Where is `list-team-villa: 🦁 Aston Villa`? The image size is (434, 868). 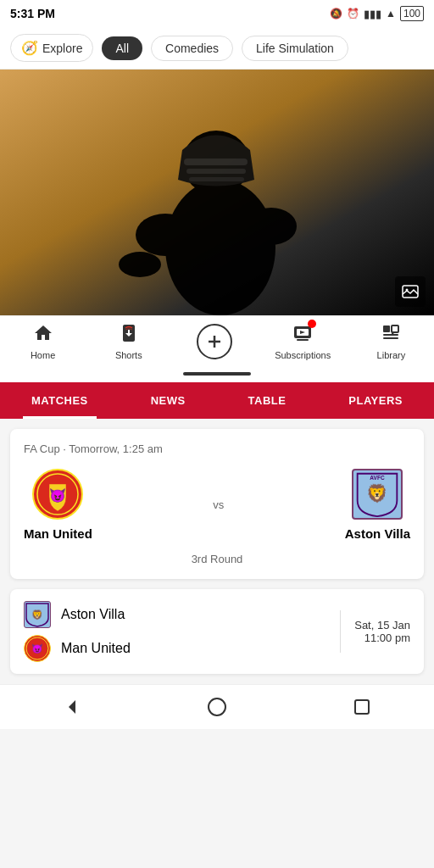
list-team-villa: 🦁 Aston Villa is located at coordinates (175, 615).